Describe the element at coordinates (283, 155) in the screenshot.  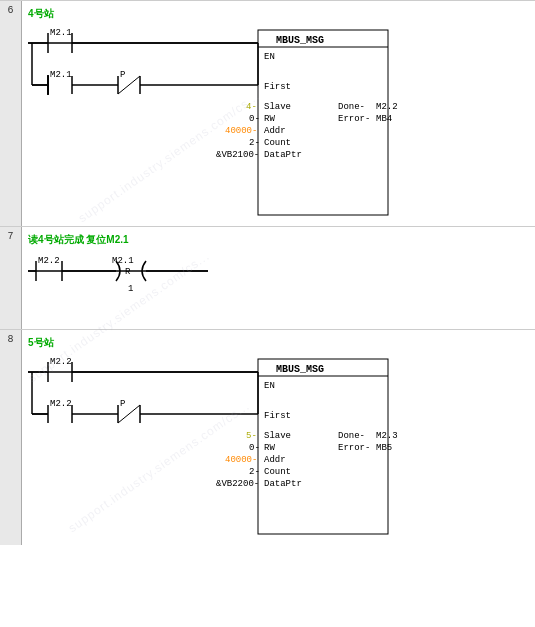
I see `fb-dataptr-label-6: DataPtr` at that location.